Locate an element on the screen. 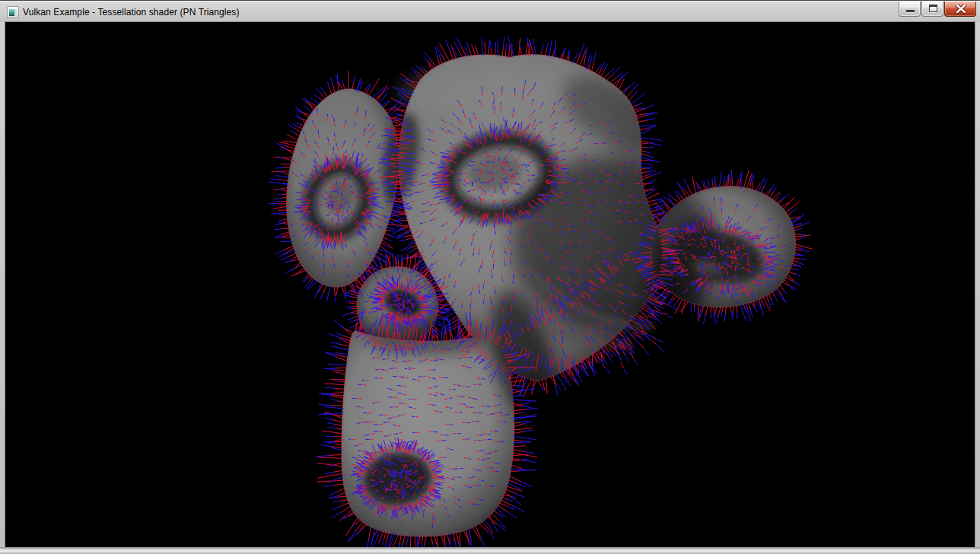 The height and width of the screenshot is (554, 980). close-icon is located at coordinates (961, 9).